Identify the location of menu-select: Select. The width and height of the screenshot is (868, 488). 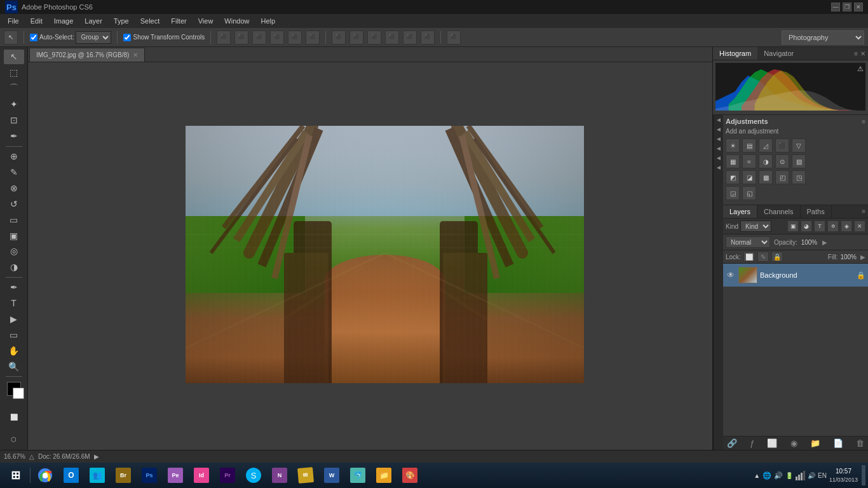
(150, 21).